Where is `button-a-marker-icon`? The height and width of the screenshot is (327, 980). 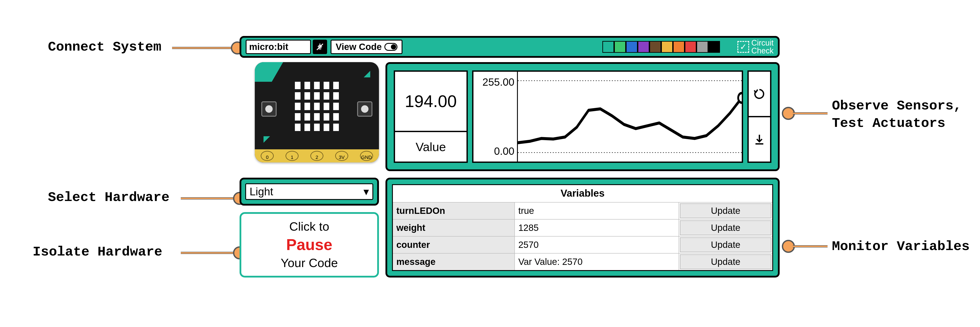
button-a-marker-icon is located at coordinates (267, 139).